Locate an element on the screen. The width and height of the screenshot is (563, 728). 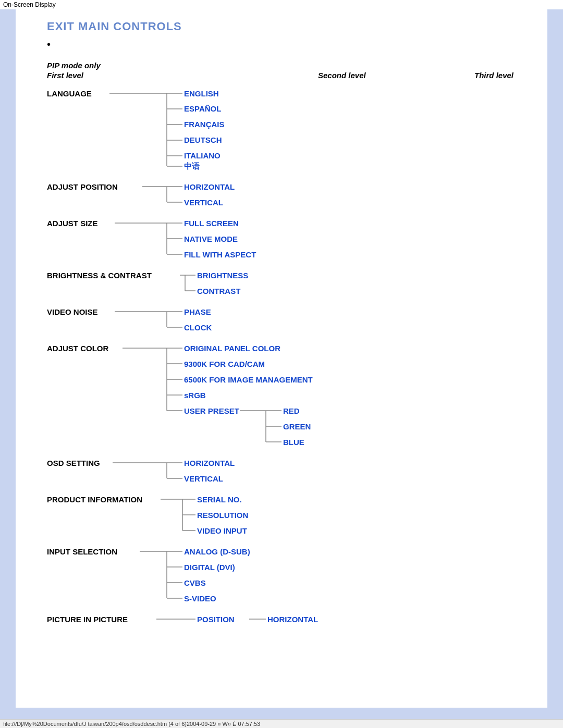
svg-text: ESPAÑOL is located at coordinates (202, 108).